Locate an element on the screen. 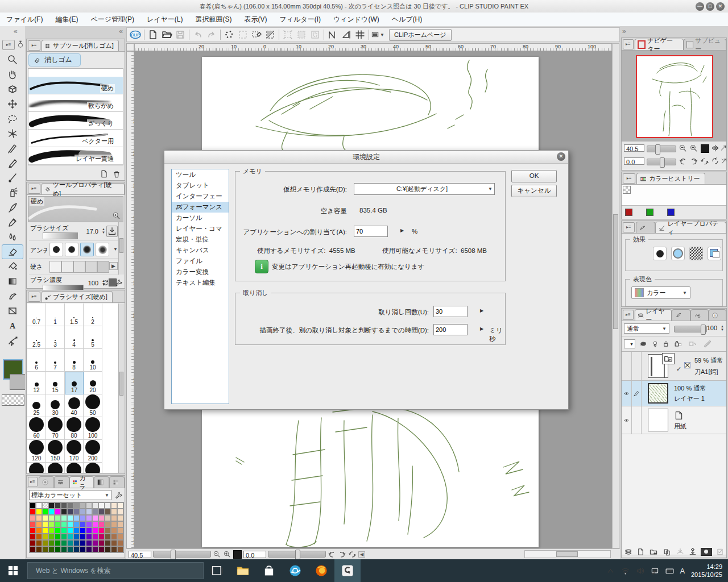 This screenshot has width=728, height=582. brush-size-60: 60 is located at coordinates (36, 429).